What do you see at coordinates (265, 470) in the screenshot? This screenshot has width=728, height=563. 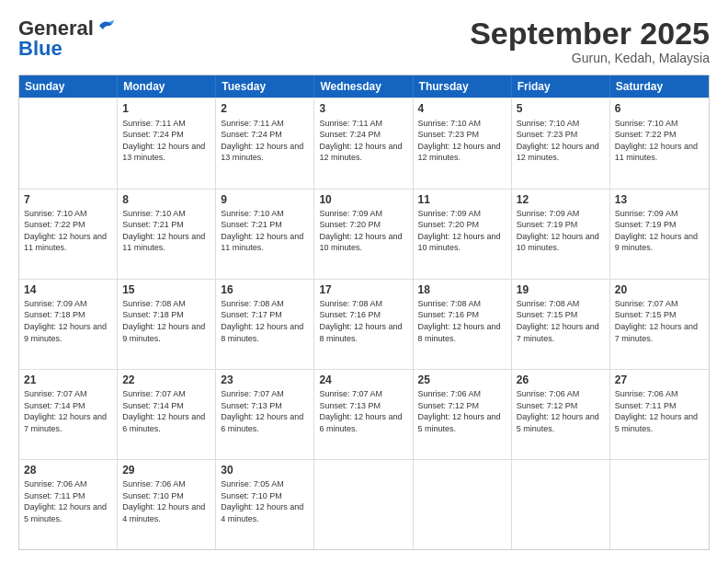 I see `day-number: 30` at bounding box center [265, 470].